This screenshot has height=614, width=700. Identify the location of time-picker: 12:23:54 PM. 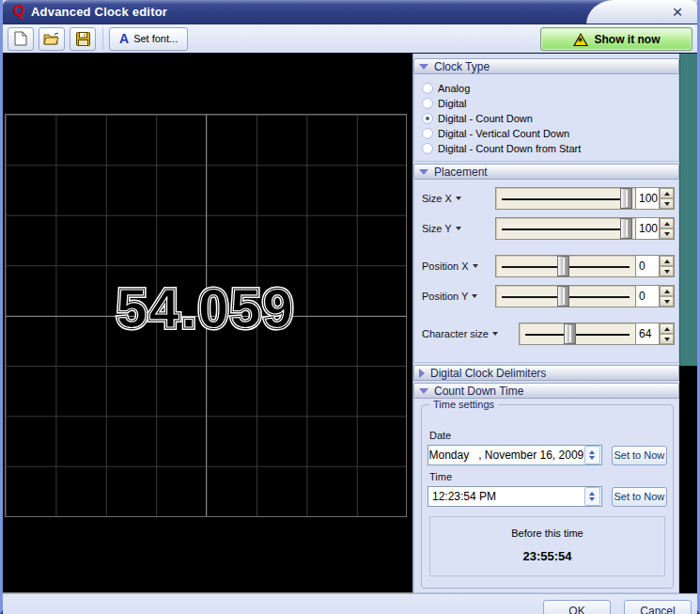
(515, 496).